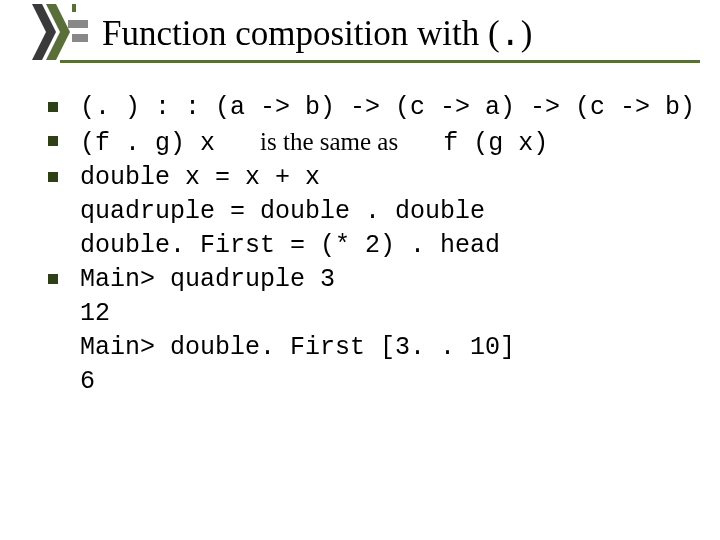  What do you see at coordinates (88, 382) in the screenshot?
I see `text-segment: 6` at bounding box center [88, 382].